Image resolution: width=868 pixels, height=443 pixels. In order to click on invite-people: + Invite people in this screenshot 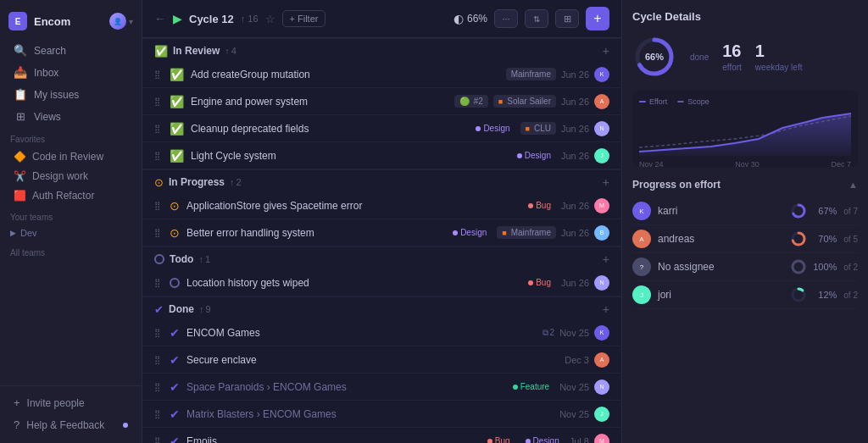, I will do `click(71, 403)`.